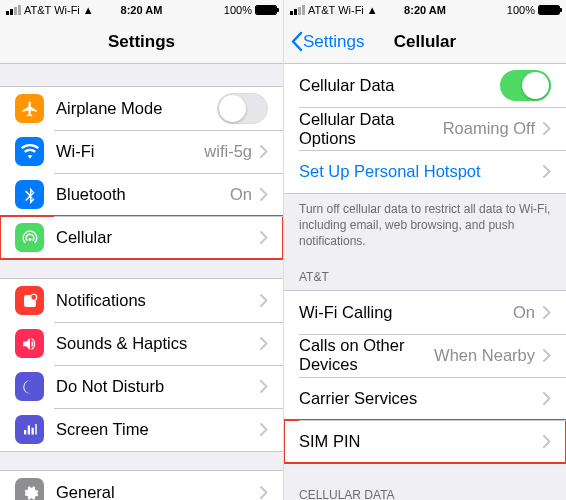 The height and width of the screenshot is (500, 566). Describe the element at coordinates (334, 42) in the screenshot. I see `back-label: Settings` at that location.